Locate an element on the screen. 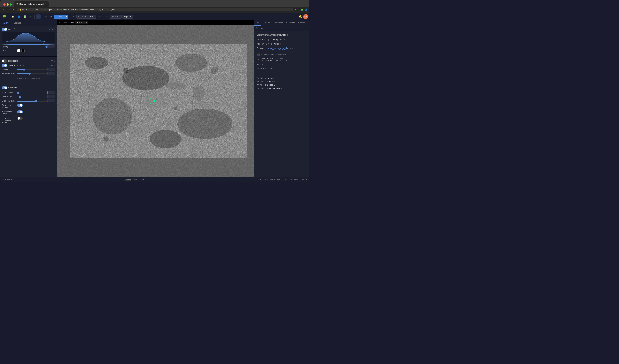 The height and width of the screenshot is (364, 619). forward-button: → is located at coordinates (9, 10).